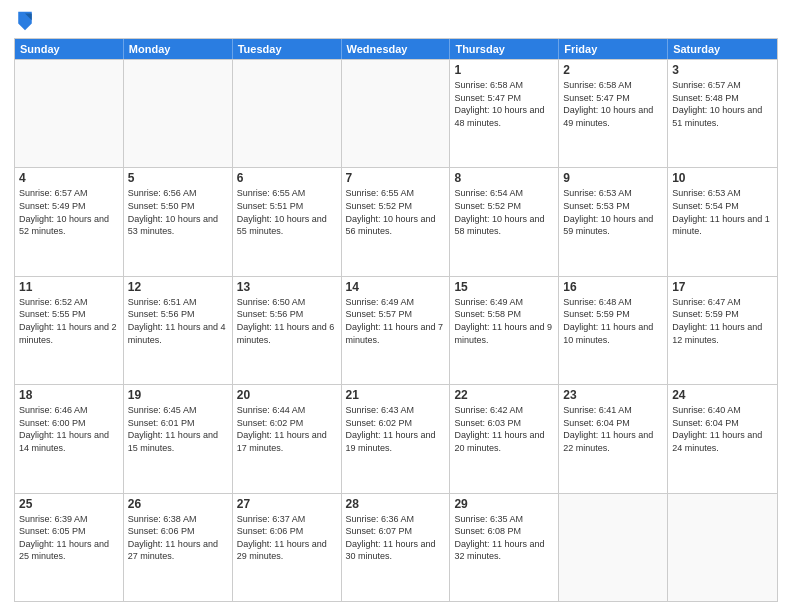 This screenshot has height=612, width=792. I want to click on day-info: Sunrise: 6:44 AMSunset: 6:02 PMDaylight:…, so click(287, 429).